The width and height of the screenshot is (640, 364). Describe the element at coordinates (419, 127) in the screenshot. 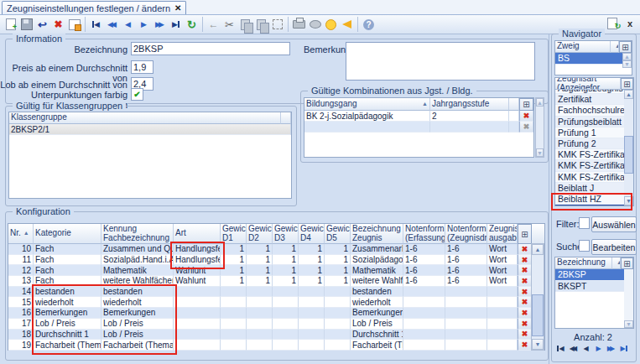

I see `kombination-empty-row: ✖` at that location.